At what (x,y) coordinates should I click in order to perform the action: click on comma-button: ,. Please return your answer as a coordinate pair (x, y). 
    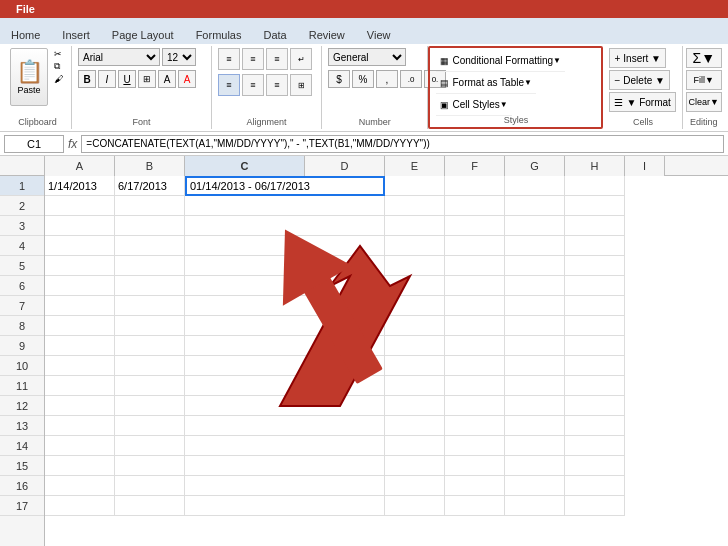
    Looking at the image, I should click on (387, 79).